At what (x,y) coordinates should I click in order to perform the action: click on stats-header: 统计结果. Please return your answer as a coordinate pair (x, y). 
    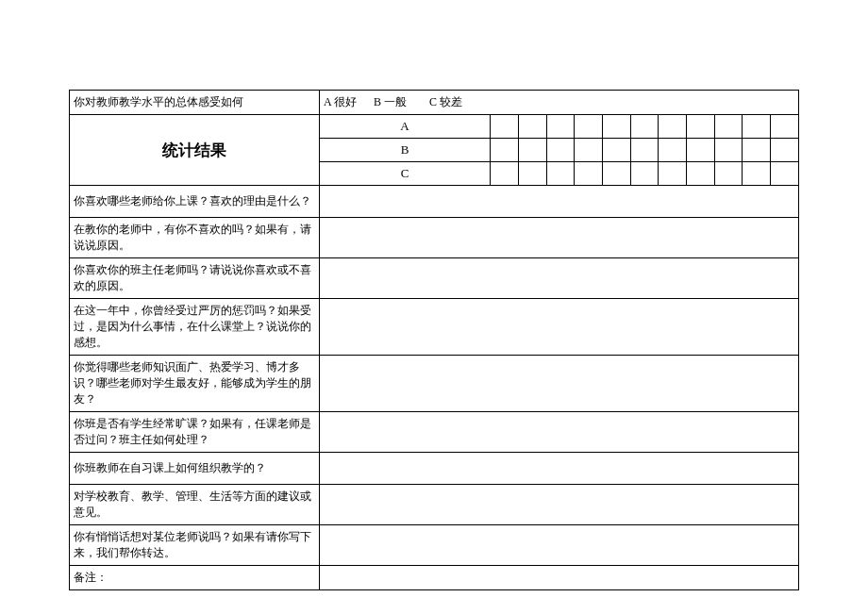
    Looking at the image, I should click on (194, 151).